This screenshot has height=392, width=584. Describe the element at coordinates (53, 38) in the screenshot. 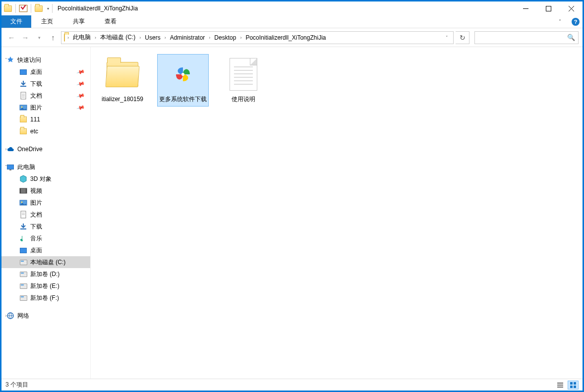

I see `nav-up-button: ↑` at that location.